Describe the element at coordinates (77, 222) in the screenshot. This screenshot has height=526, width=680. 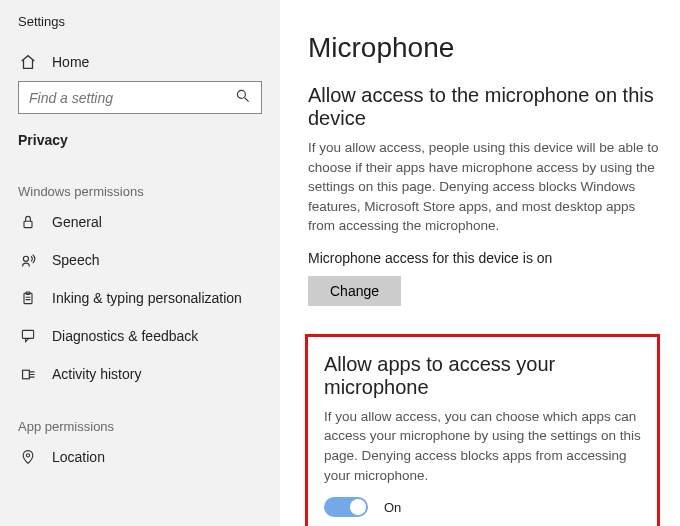
I see `sidebar-item-label: General` at that location.